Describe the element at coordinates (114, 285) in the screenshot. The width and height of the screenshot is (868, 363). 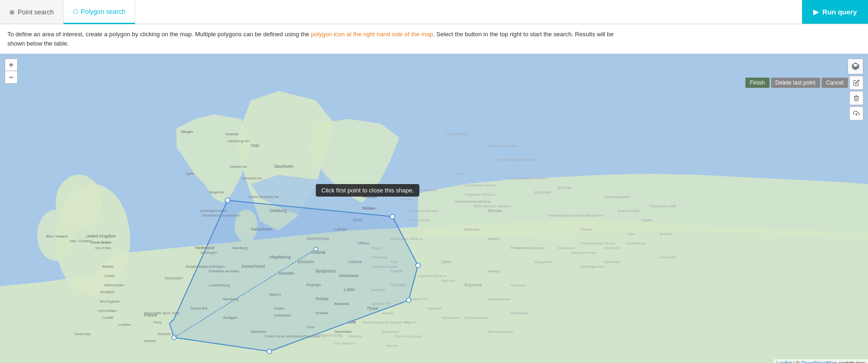
I see `svg-text: Manchester` at that location.